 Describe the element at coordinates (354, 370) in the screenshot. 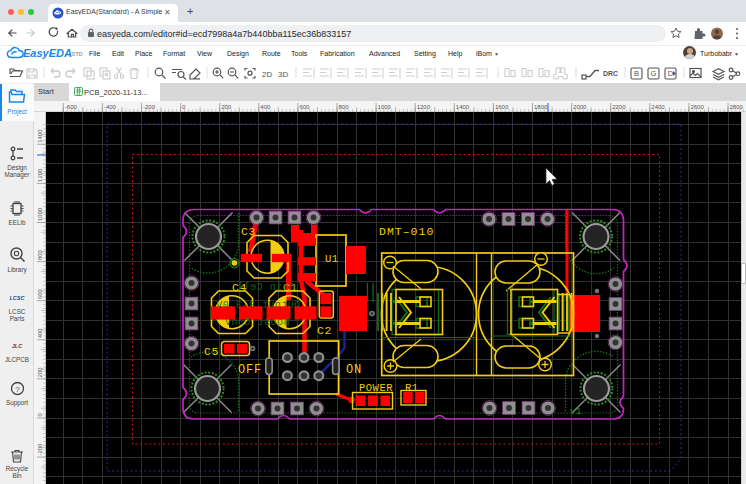

I see `svg-text: ON` at that location.